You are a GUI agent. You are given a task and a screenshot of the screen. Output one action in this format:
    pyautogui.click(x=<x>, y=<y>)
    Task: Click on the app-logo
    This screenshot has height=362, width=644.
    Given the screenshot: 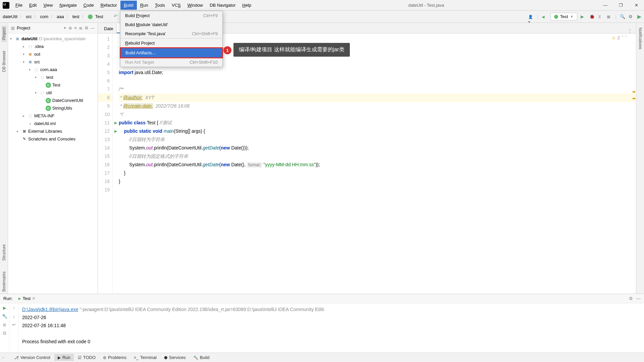 What is the action you would take?
    pyautogui.click(x=6, y=5)
    